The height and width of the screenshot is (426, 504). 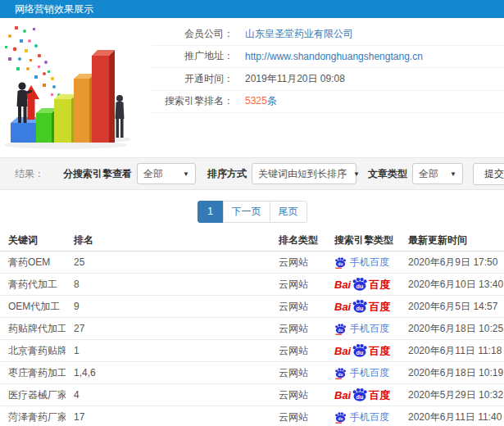 I want to click on result-label: 结果：, so click(x=30, y=174).